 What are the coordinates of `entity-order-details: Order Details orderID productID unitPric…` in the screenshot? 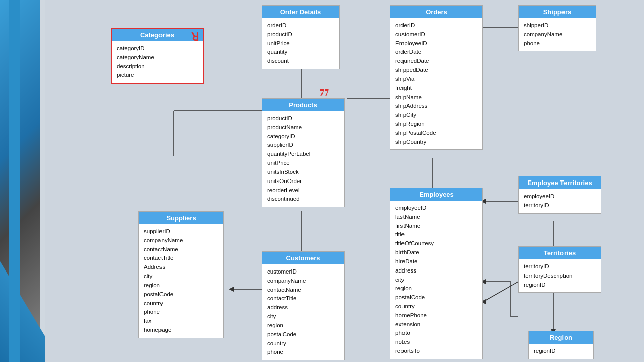 It's located at (301, 37).